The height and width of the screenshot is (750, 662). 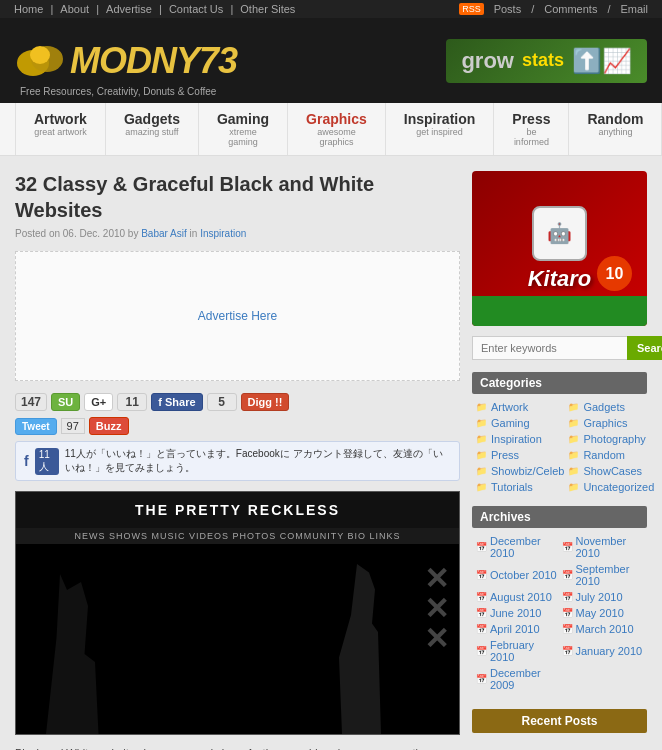 I want to click on chart-arrow-icon: ⬆️📈, so click(x=602, y=61).